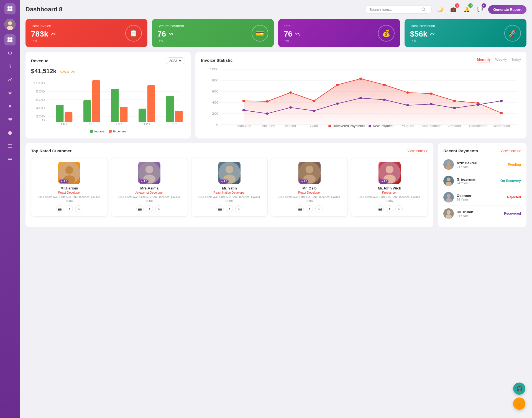 The height and width of the screenshot is (418, 532). I want to click on kpi-trend-2: -4%, so click(292, 41).